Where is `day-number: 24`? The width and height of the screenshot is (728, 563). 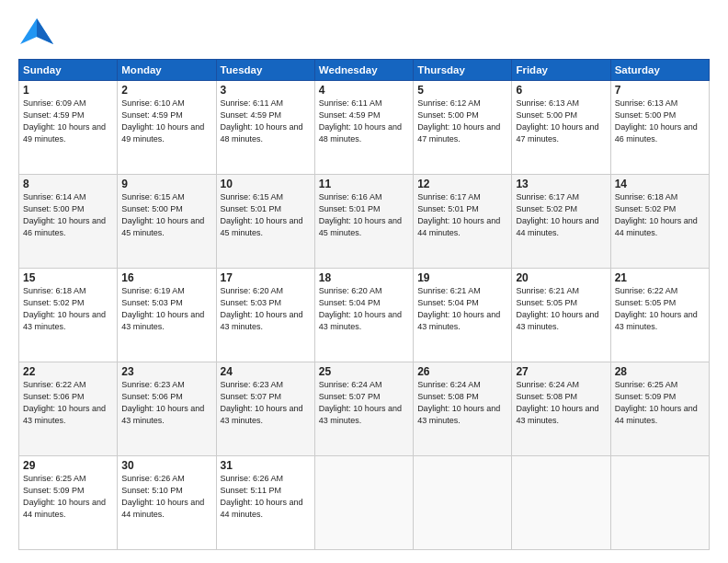 day-number: 24 is located at coordinates (266, 372).